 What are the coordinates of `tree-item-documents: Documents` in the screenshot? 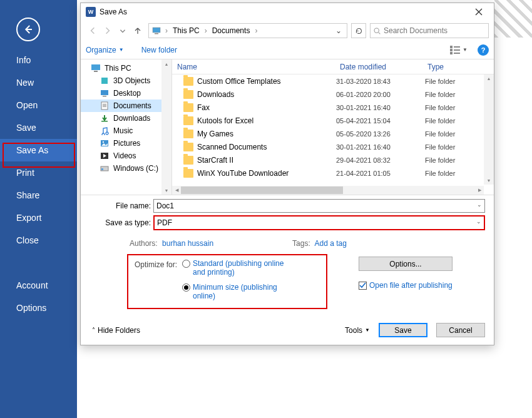 It's located at (121, 106).